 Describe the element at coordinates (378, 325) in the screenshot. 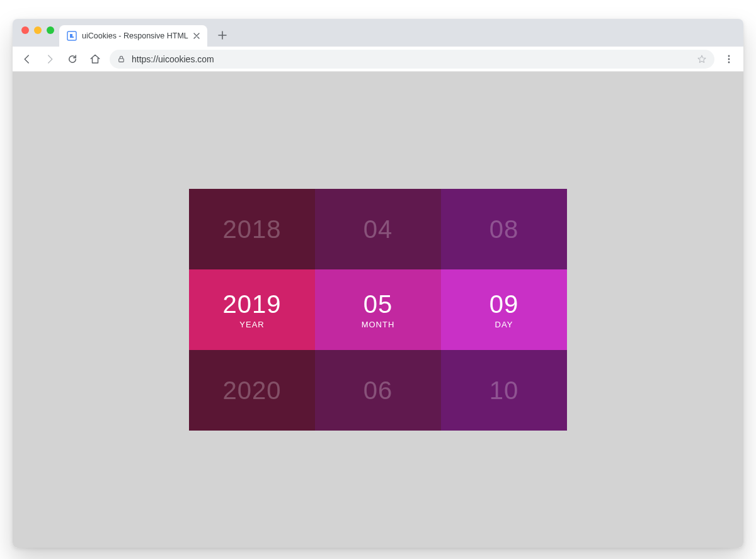

I see `month-label: MONTH` at that location.